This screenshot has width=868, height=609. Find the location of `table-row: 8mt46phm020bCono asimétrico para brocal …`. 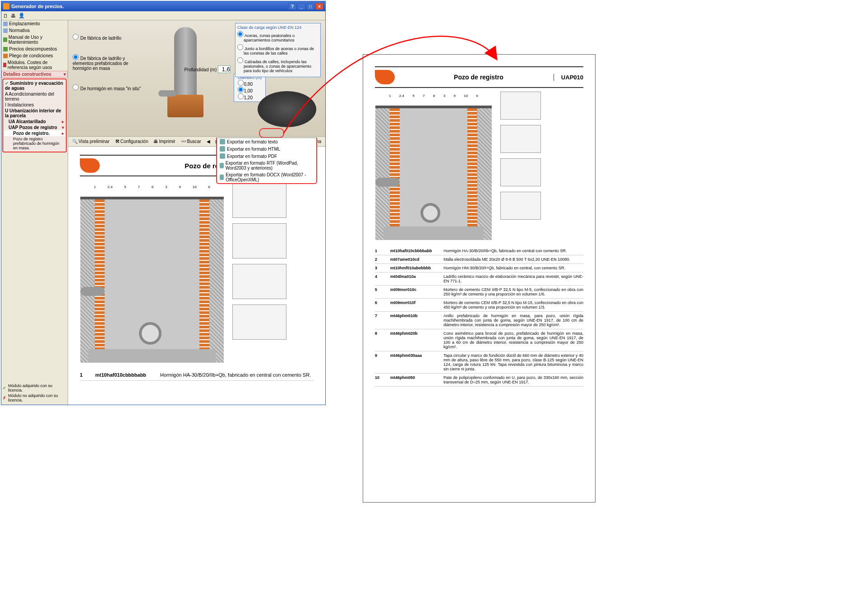

table-row: 8mt46phm020bCono asimétrico para brocal … is located at coordinates (479, 340).